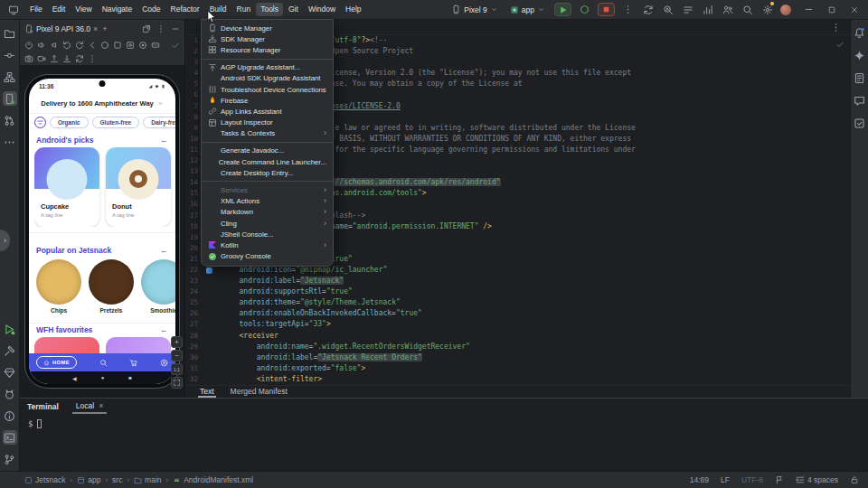  What do you see at coordinates (667, 9) in the screenshot?
I see `find-action-button` at bounding box center [667, 9].